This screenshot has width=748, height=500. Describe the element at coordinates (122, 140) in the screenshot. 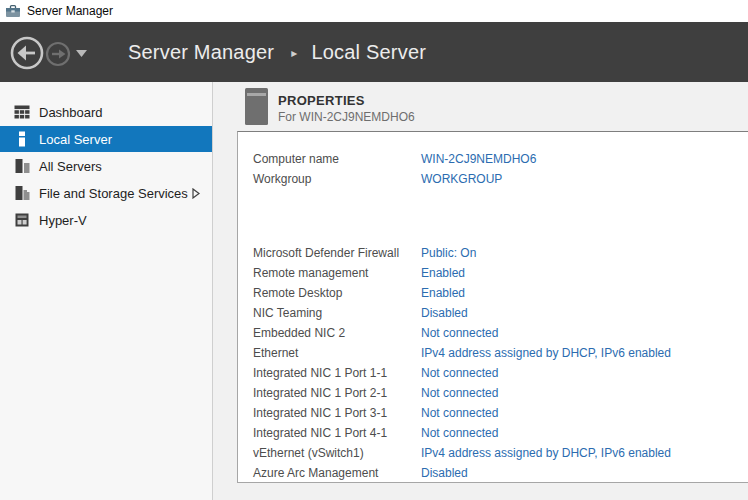

I see `sidebar-item-label: Local Server` at that location.